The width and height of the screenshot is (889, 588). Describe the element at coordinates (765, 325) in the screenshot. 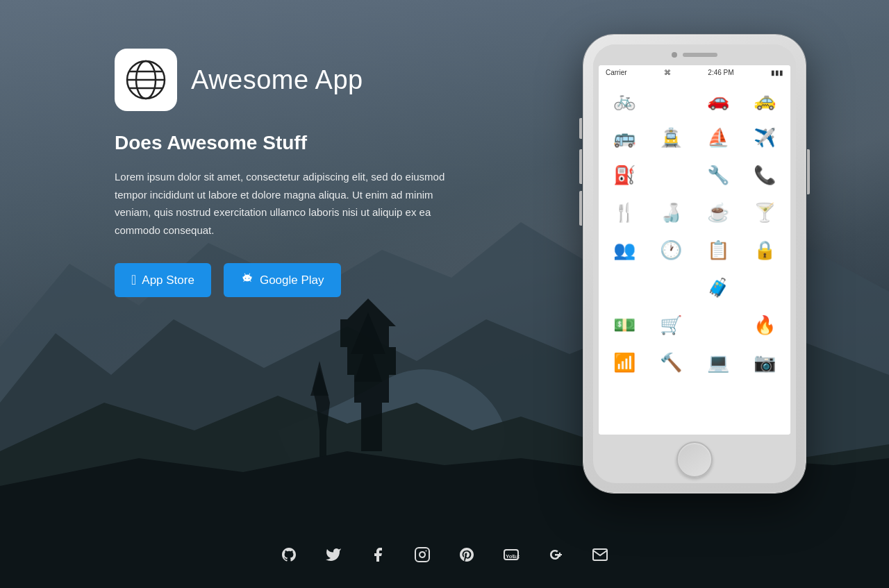

I see `grid-cell: 🔥` at that location.